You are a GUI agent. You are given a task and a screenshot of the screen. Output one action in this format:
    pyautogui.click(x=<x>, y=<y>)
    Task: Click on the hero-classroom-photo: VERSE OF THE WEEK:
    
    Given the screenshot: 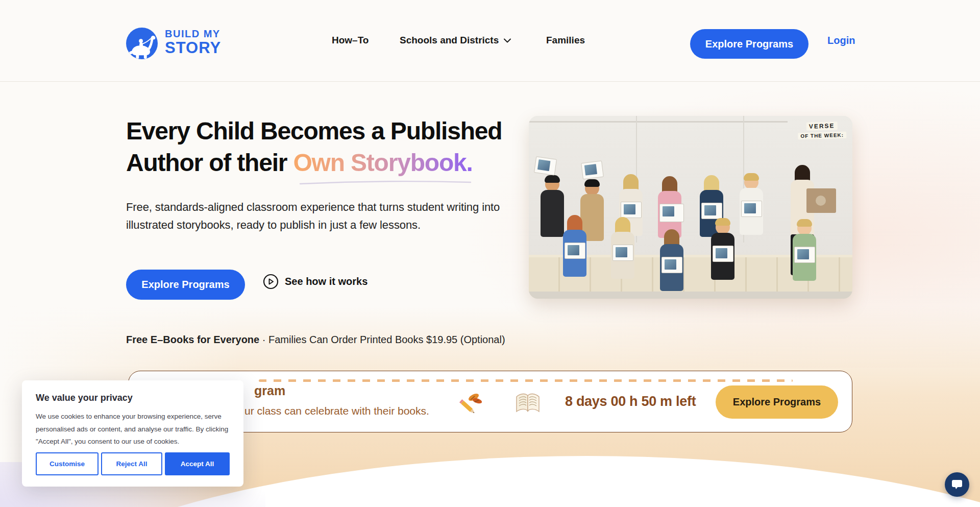 What is the action you would take?
    pyautogui.click(x=691, y=207)
    